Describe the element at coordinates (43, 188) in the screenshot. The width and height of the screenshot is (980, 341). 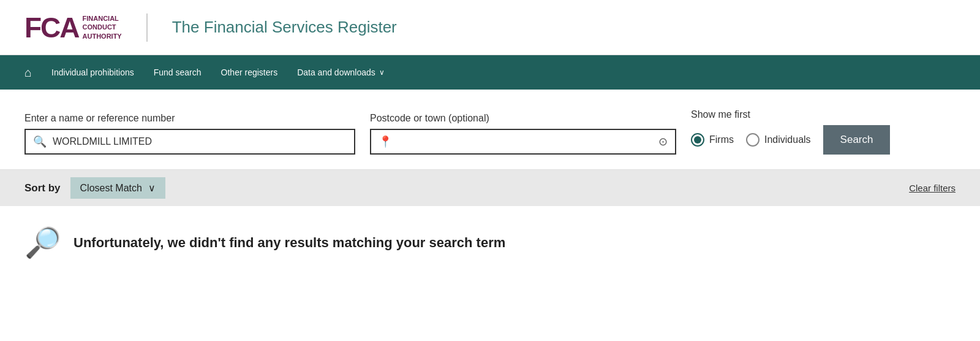
I see `sort-by-label: Sort by` at that location.